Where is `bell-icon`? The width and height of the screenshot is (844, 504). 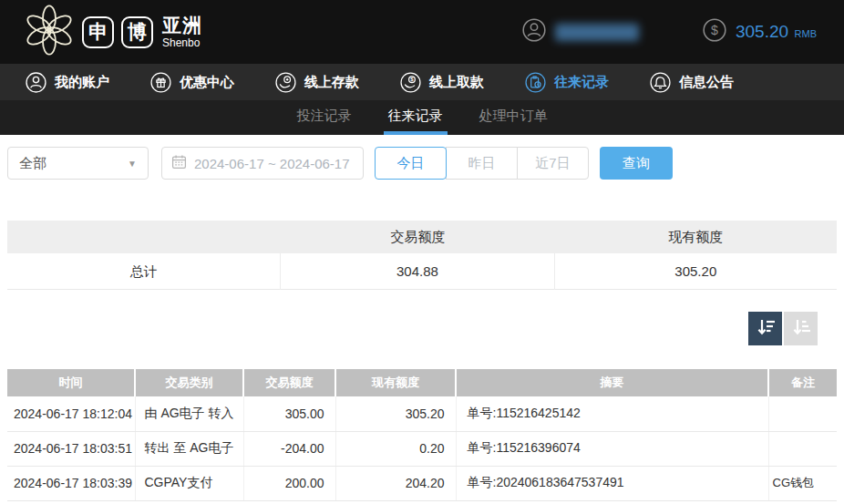 bell-icon is located at coordinates (660, 82).